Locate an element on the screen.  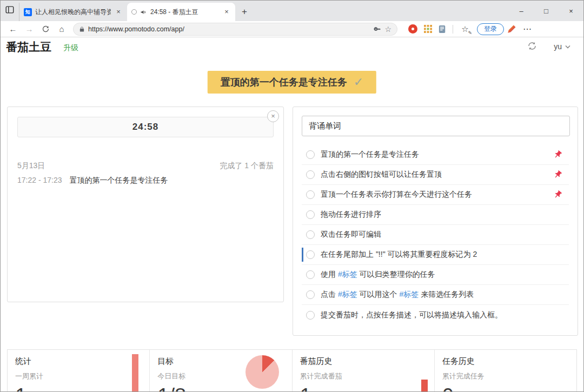
upgrade-link: 升级 is located at coordinates (71, 48).